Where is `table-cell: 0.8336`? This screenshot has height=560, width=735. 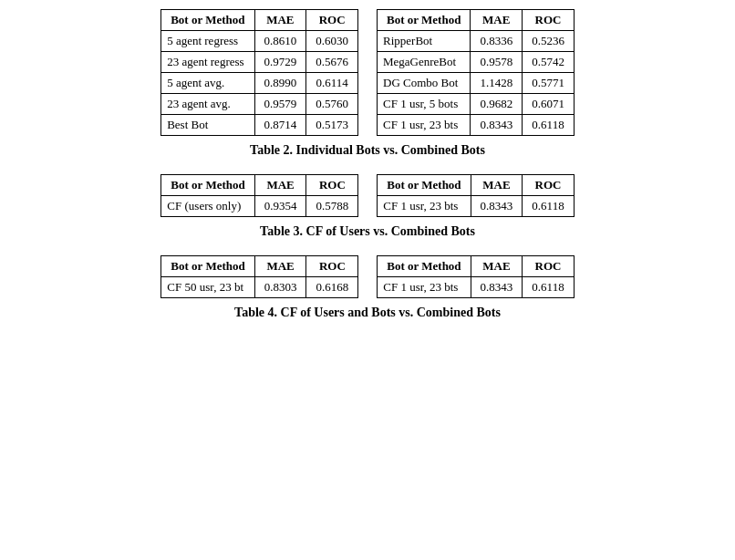 table-cell: 0.8336 is located at coordinates (496, 42).